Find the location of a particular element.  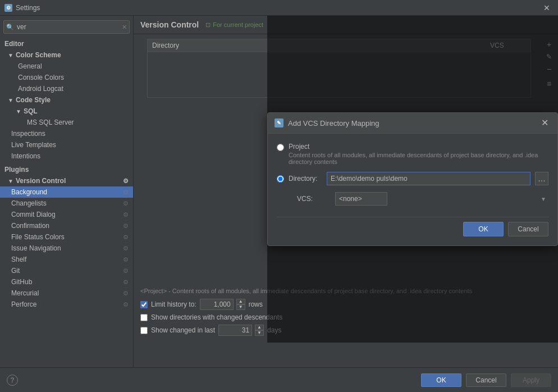

vcs-select: <none> Git Mercurial Perforce Subversion is located at coordinates (362, 199).